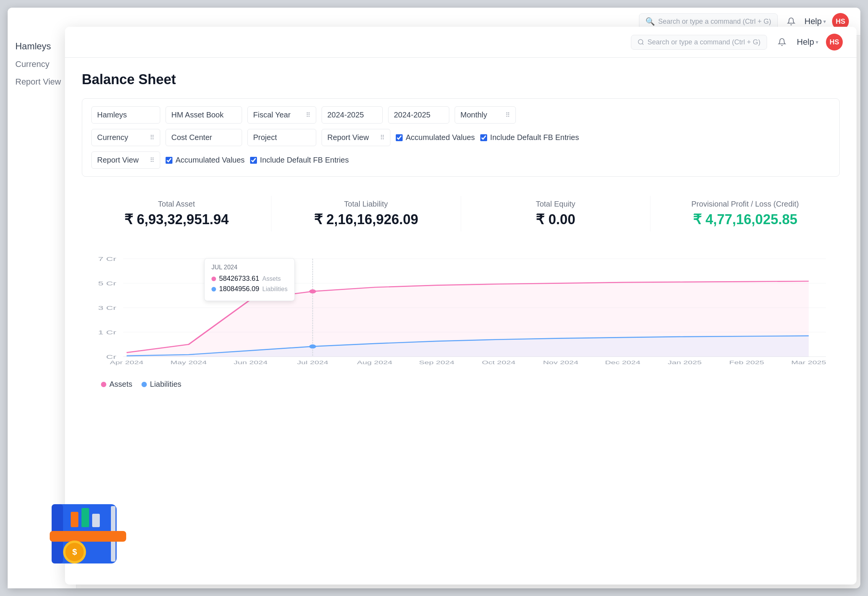 The width and height of the screenshot is (868, 596). What do you see at coordinates (304, 160) in the screenshot?
I see `include-default-fb-text-2: Include Default FB Entries` at bounding box center [304, 160].